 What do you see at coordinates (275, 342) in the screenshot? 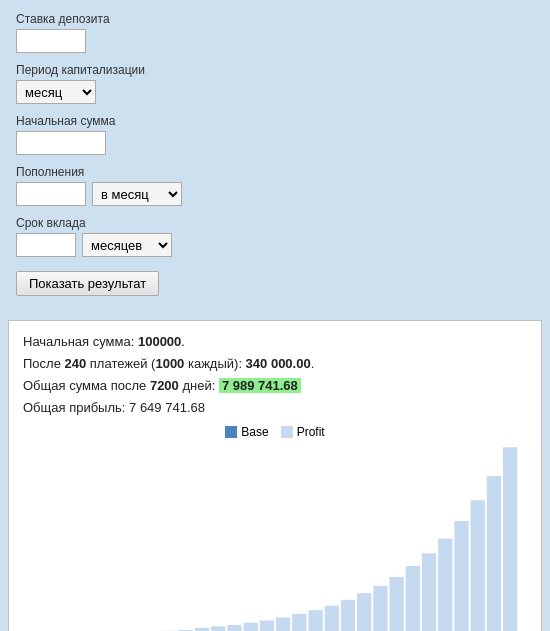
I see `result-line1: Начальная сумма: 100000.` at bounding box center [275, 342].